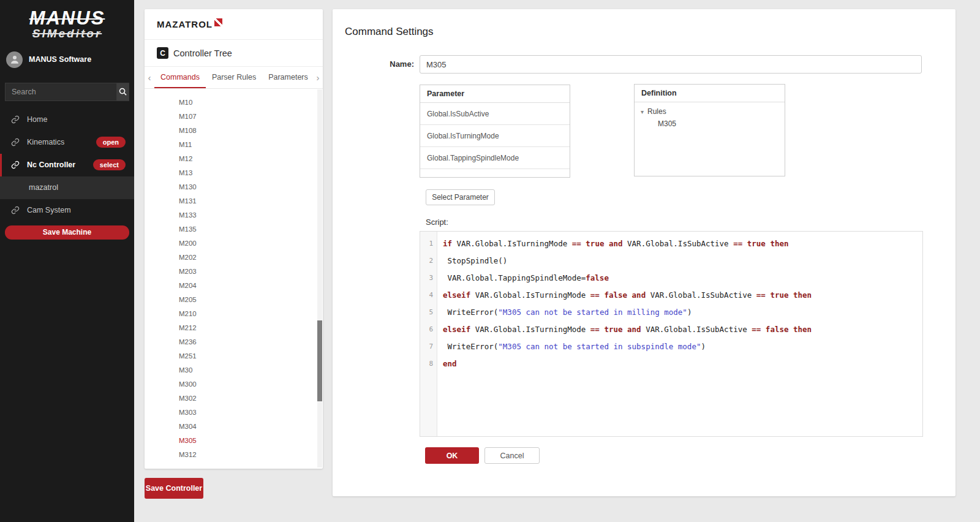  Describe the element at coordinates (234, 328) in the screenshot. I see `command-item-m212: M212` at that location.